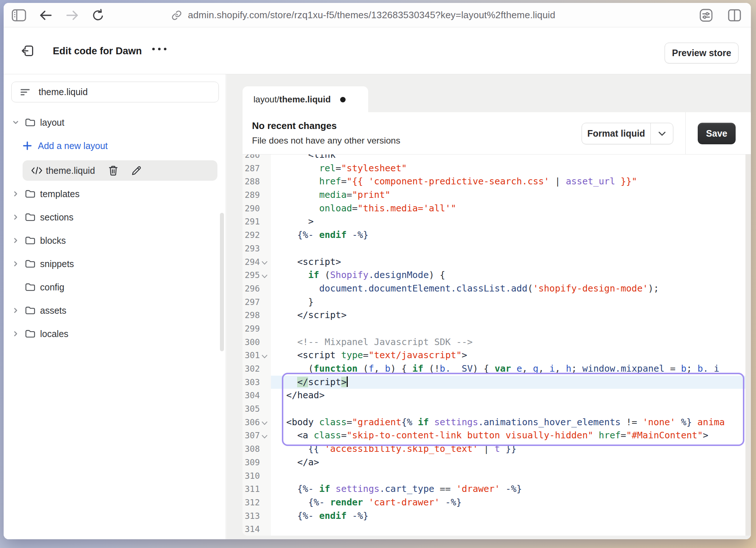  I want to click on code-text: {%- if settings.cart_type == 'drawer' -%…, so click(508, 489).